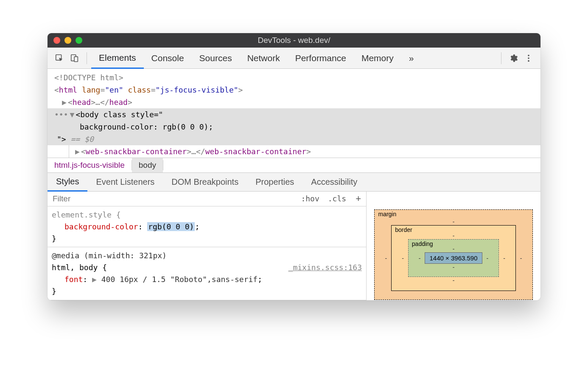 This screenshot has width=588, height=367. What do you see at coordinates (205, 182) in the screenshot?
I see `ptab-dom-breakpoints: DOM Breakpoints` at bounding box center [205, 182].